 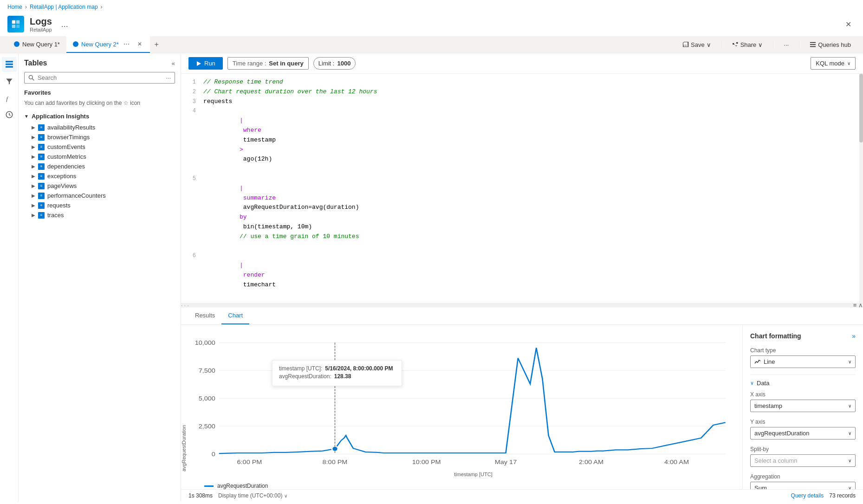 I want to click on table-requests: ▶ requests, so click(x=99, y=205).